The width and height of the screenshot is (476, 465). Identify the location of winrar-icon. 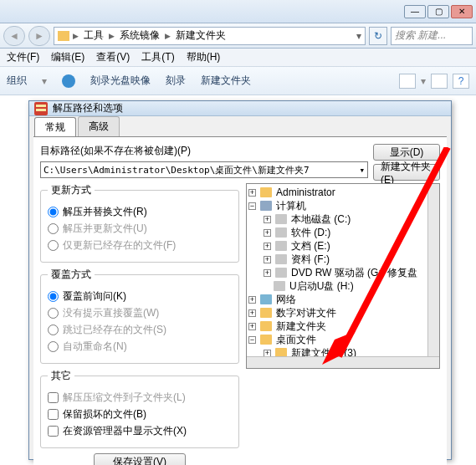
(41, 109).